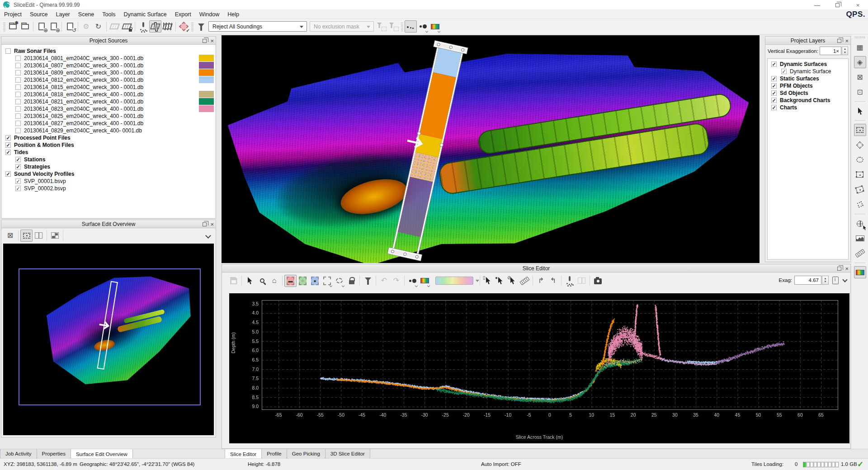  What do you see at coordinates (598, 281) in the screenshot?
I see `camera-icon` at bounding box center [598, 281].